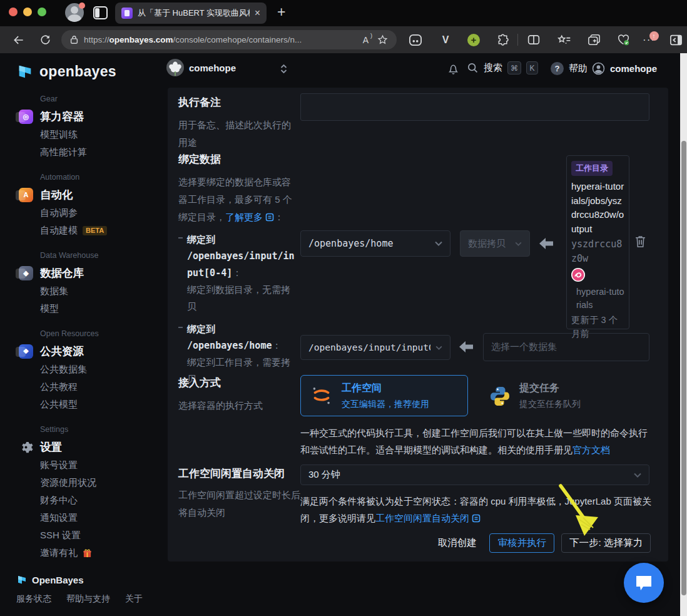 This screenshot has height=616, width=687. Describe the element at coordinates (104, 178) in the screenshot. I see `section-header-automation: Automation` at that location.